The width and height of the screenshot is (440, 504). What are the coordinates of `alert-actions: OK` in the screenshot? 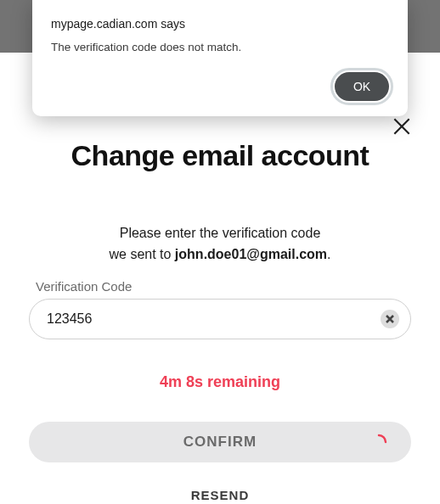 It's located at (220, 87).